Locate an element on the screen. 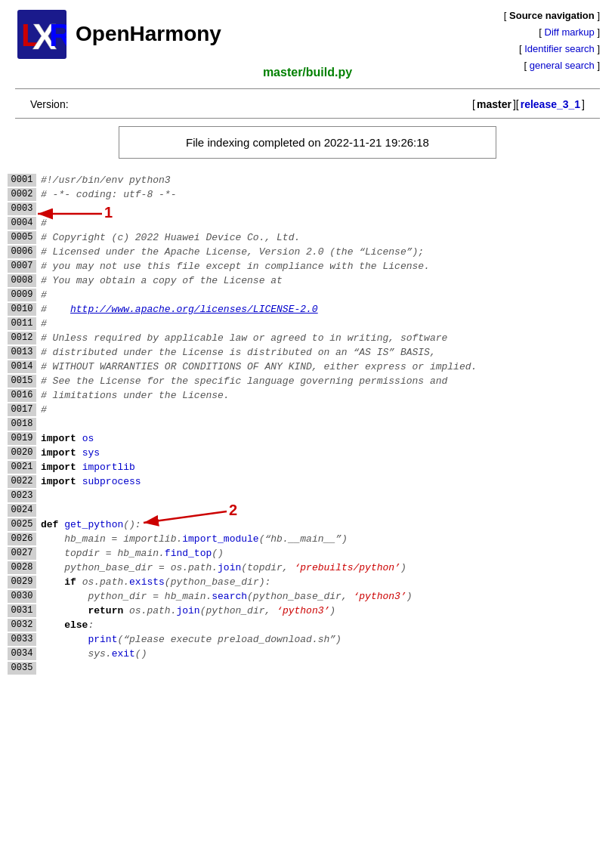 The width and height of the screenshot is (615, 868). table-row: 0004 # is located at coordinates (308, 224).